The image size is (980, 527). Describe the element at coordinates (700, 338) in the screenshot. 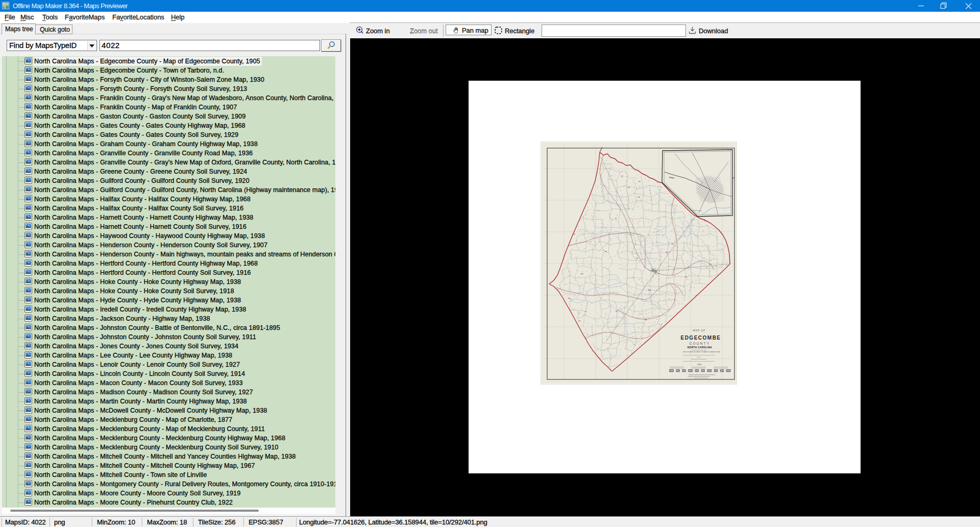

I see `svg-text: EDGECOMBE` at that location.